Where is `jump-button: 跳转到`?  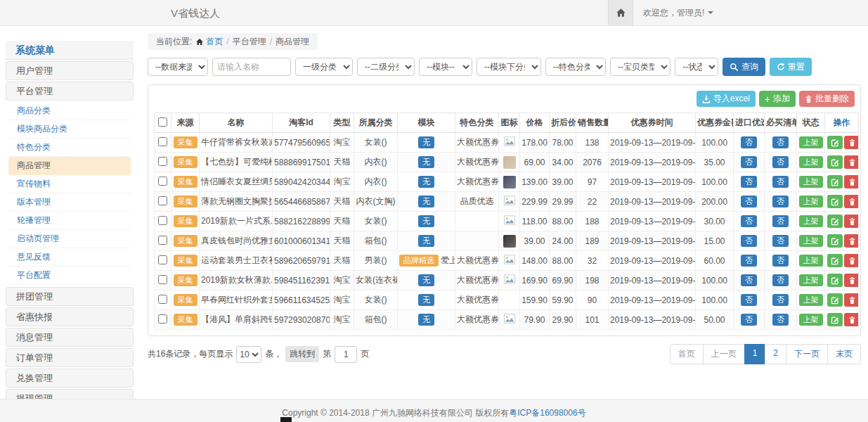 jump-button: 跳转到 is located at coordinates (302, 354).